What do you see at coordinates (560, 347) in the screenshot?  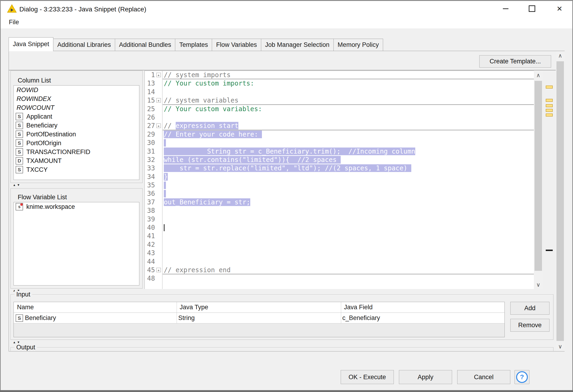 I see `scroll-down-icon: ∨` at bounding box center [560, 347].